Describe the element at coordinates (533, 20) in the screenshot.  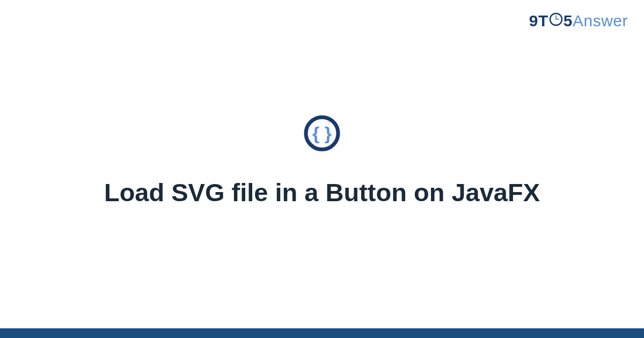
I see `logo-nine: 9` at that location.